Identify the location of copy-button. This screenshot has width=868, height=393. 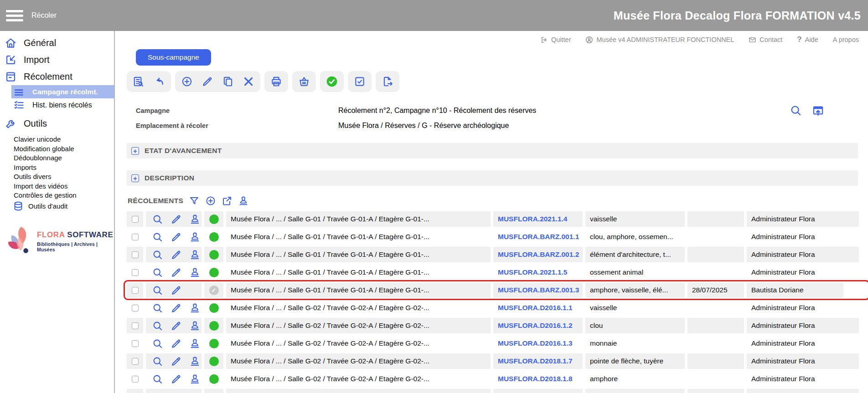
(228, 82).